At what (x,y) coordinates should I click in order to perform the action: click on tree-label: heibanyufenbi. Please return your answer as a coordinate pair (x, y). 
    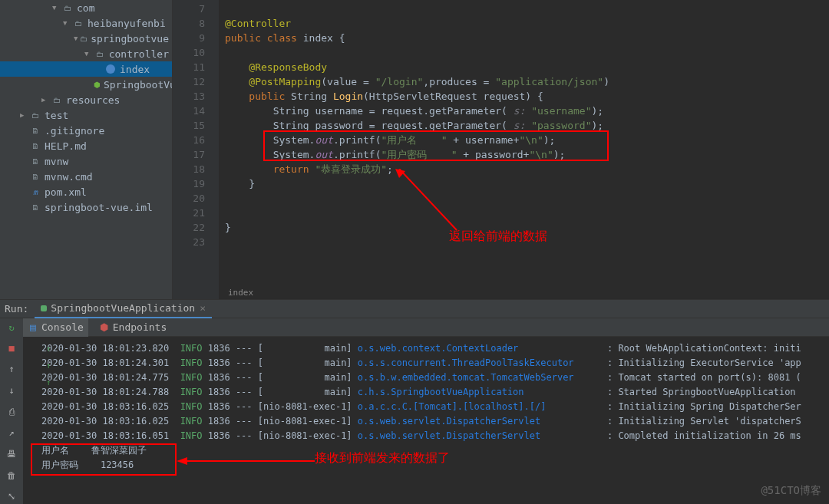
    Looking at the image, I should click on (127, 23).